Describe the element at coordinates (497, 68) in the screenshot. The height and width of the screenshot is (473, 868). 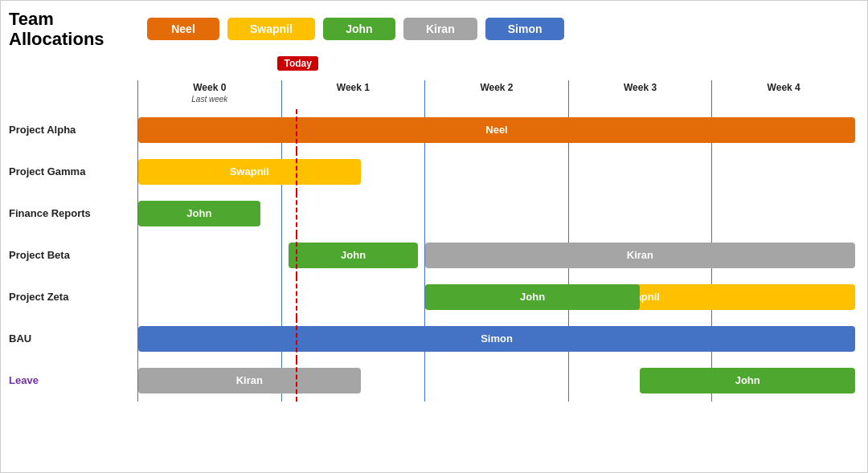
I see `today-row: Today` at that location.